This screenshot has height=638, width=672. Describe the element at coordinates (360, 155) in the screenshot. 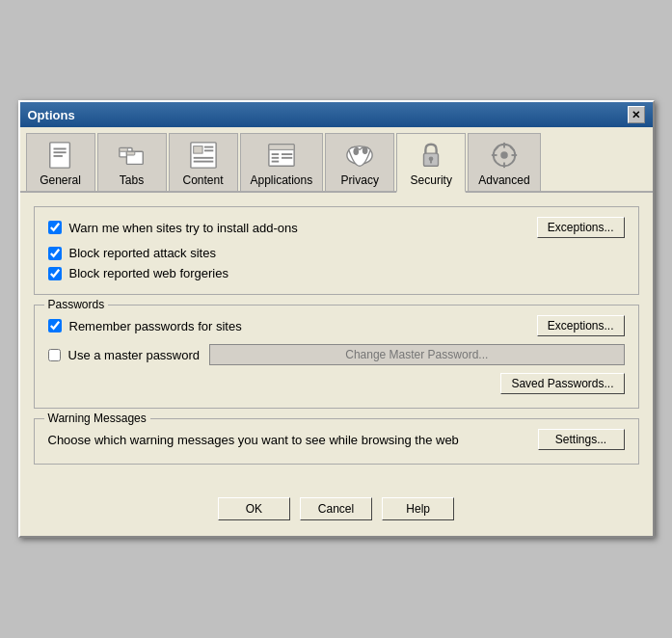

I see `privacy-icon` at that location.